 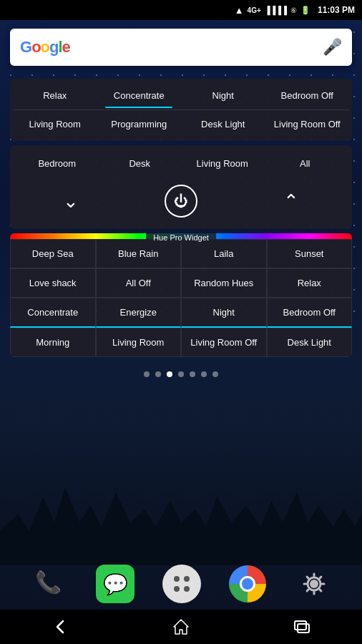 What do you see at coordinates (57, 163) in the screenshot?
I see `room-btn-bedroom: Bedroom` at bounding box center [57, 163].